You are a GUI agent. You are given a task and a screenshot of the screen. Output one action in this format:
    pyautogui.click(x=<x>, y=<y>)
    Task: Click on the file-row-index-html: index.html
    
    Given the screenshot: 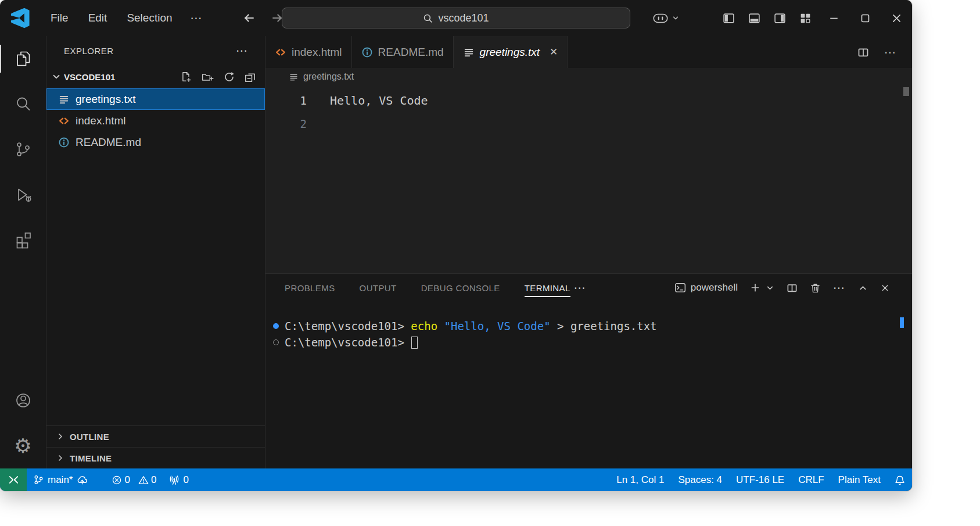 What is the action you would take?
    pyautogui.click(x=156, y=121)
    